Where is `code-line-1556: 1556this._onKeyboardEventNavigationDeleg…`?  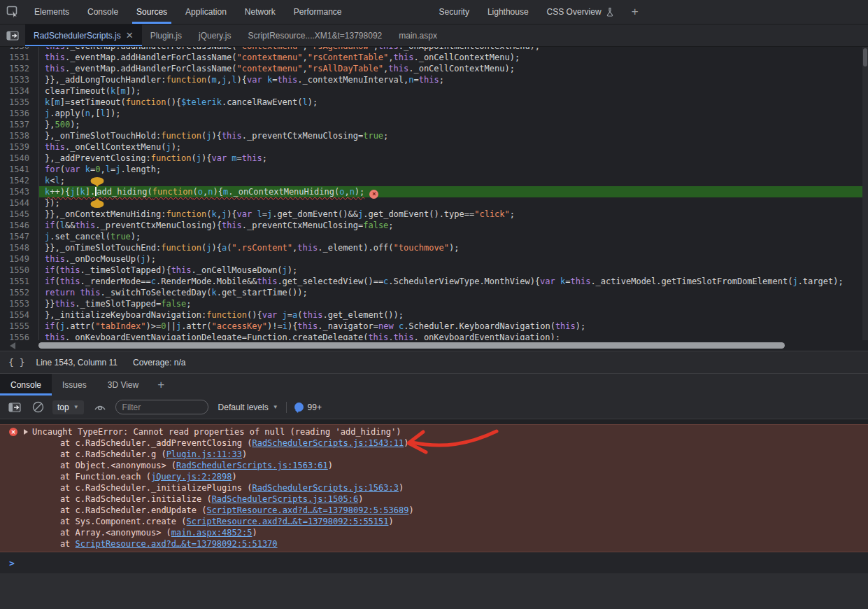 code-line-1556: 1556this._onKeyboardEventNavigationDeleg… is located at coordinates (434, 336).